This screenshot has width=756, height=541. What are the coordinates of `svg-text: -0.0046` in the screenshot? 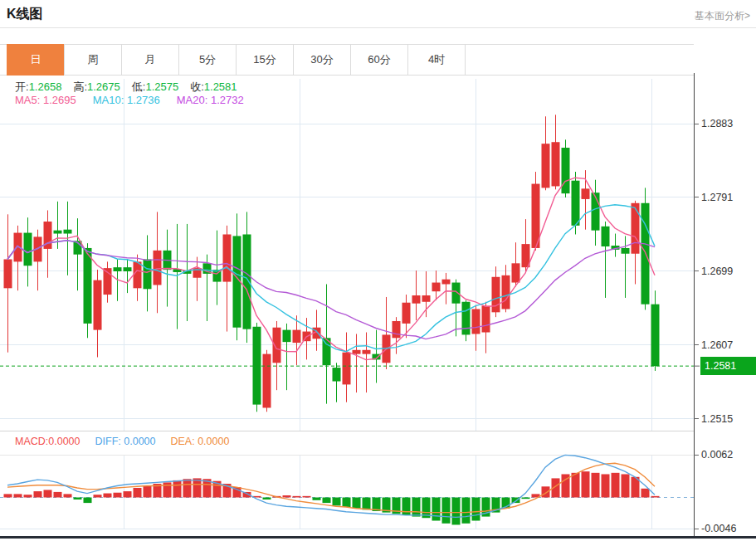 It's located at (719, 529).